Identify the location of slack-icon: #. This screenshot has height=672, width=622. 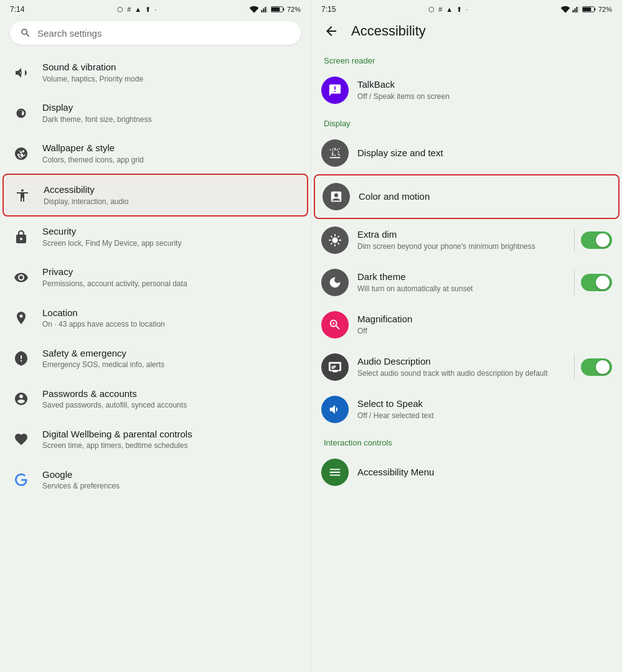
(129, 9).